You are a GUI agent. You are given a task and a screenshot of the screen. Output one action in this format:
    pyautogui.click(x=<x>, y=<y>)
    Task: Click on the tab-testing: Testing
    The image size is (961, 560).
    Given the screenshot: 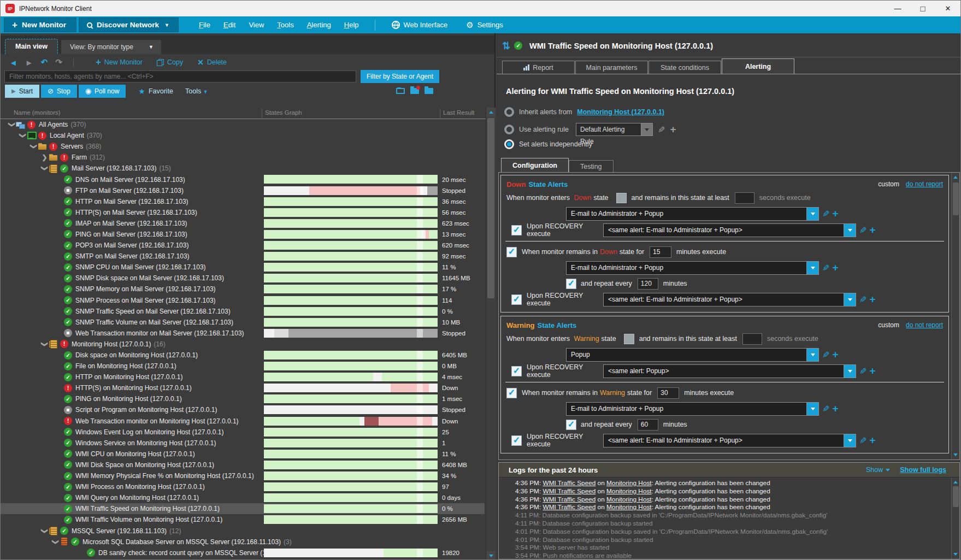 What is the action you would take?
    pyautogui.click(x=591, y=166)
    